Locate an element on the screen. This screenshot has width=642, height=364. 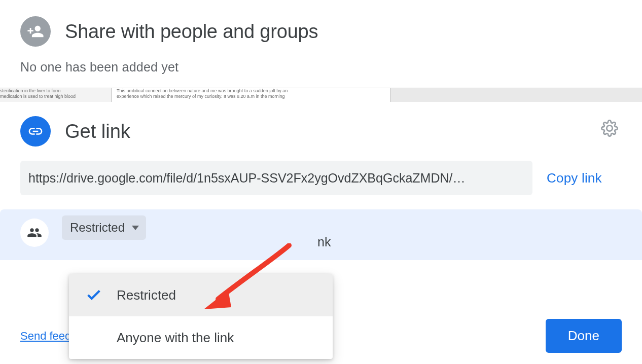
settings-button is located at coordinates (610, 128).